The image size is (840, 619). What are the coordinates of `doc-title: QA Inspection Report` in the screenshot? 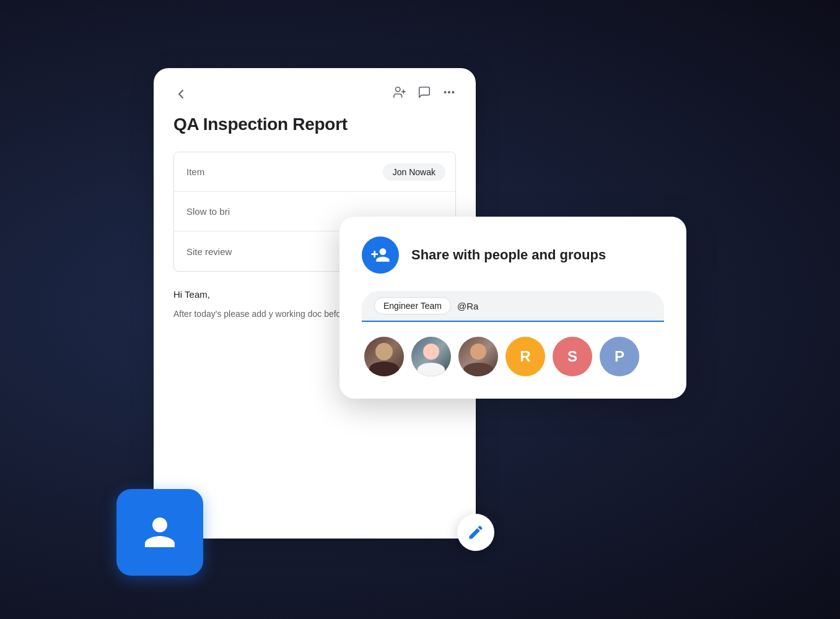 It's located at (315, 133).